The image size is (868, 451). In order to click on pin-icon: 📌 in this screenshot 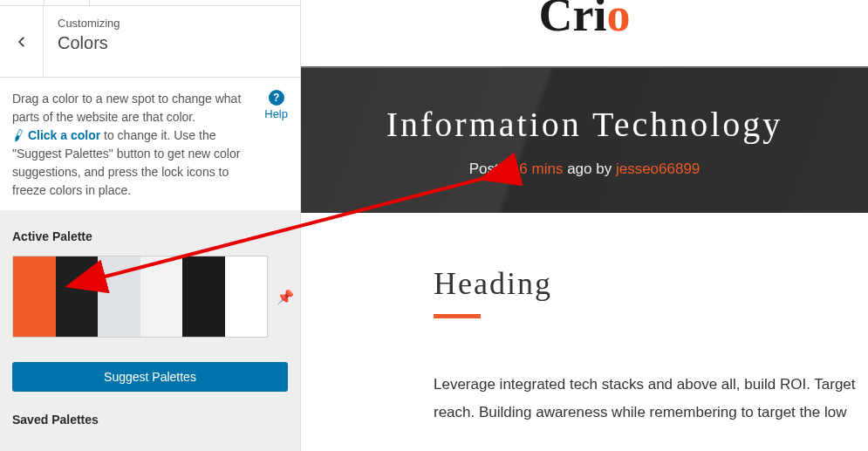, I will do `click(285, 297)`.